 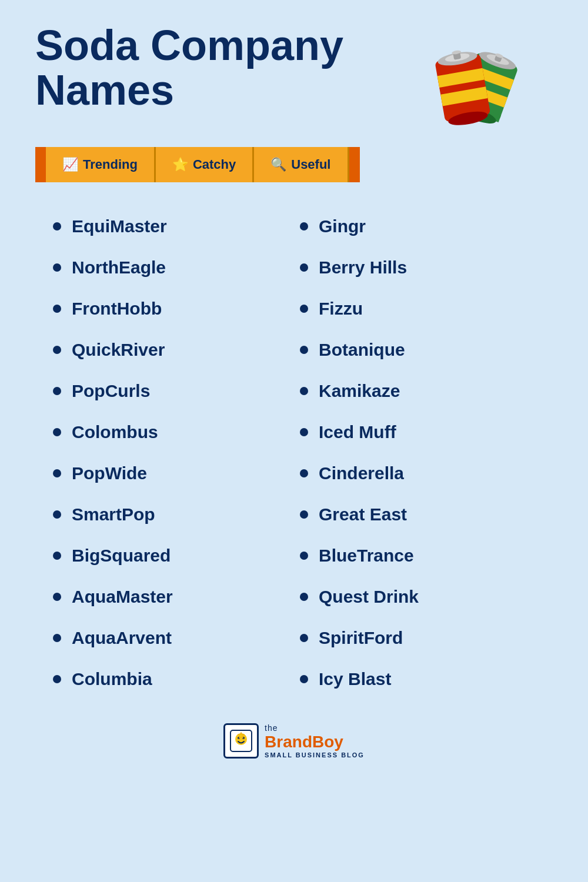 What do you see at coordinates (417, 309) in the screenshot?
I see `right-name-item: Fizzu` at bounding box center [417, 309].